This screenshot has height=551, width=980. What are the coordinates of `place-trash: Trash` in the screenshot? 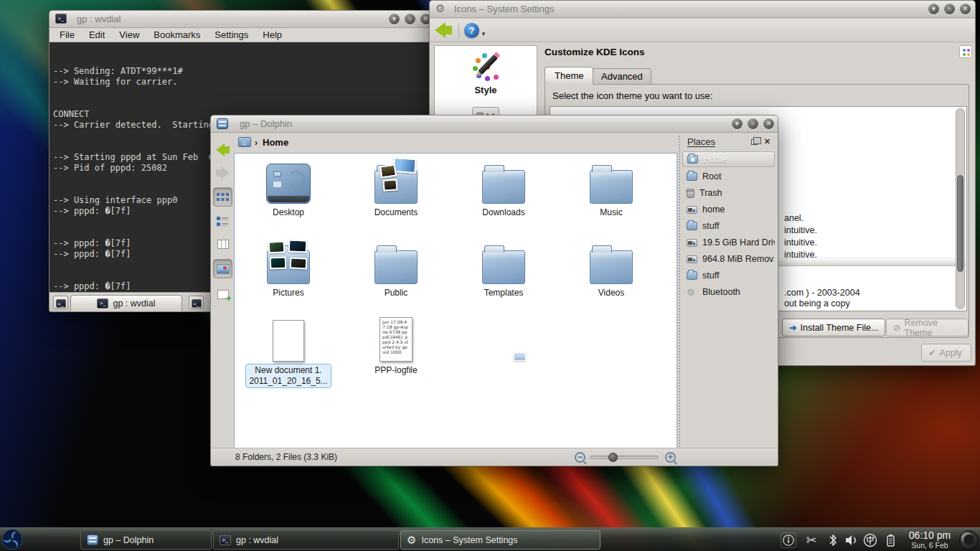 It's located at (729, 193).